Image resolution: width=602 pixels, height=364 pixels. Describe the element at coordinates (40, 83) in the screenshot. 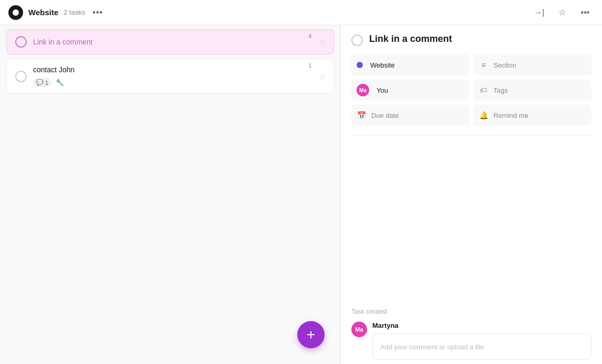

I see `comment-icon: 💬` at that location.